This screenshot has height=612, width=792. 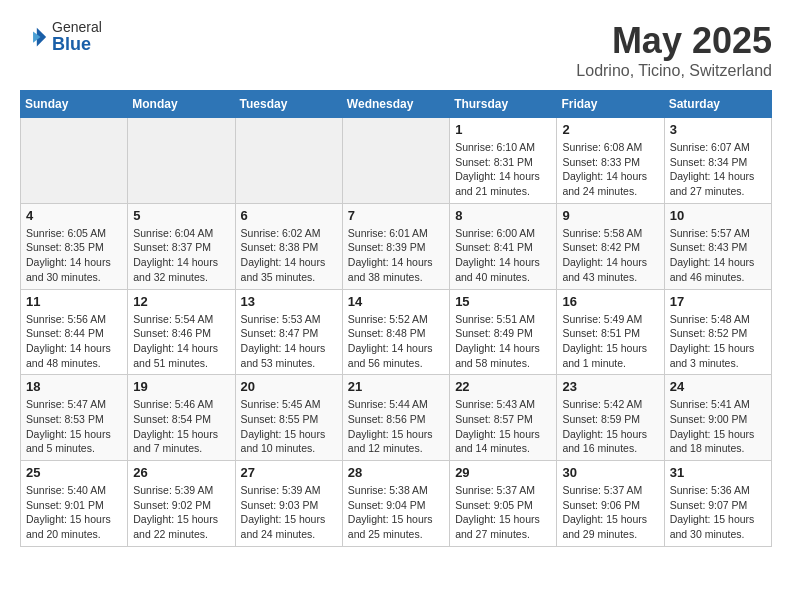 I want to click on day-info: Sunrise: 6:05 AMSunset: 8:35 PMDaylight:…, so click(x=74, y=256).